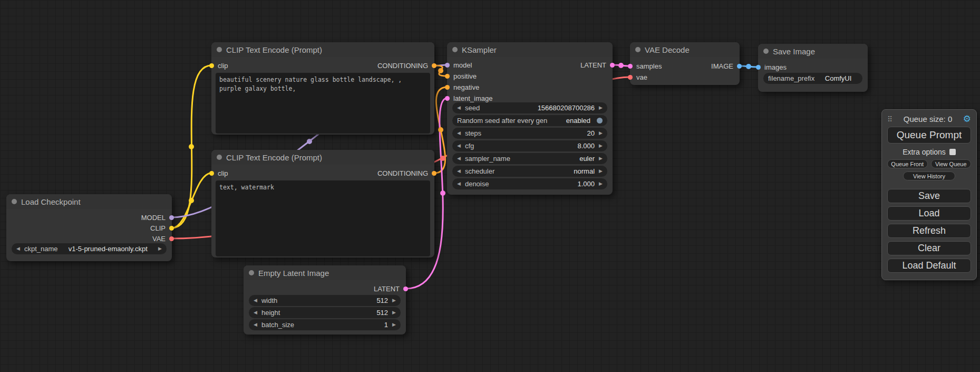 This screenshot has height=372, width=980. What do you see at coordinates (774, 67) in the screenshot?
I see `slot-input-images: images` at bounding box center [774, 67].